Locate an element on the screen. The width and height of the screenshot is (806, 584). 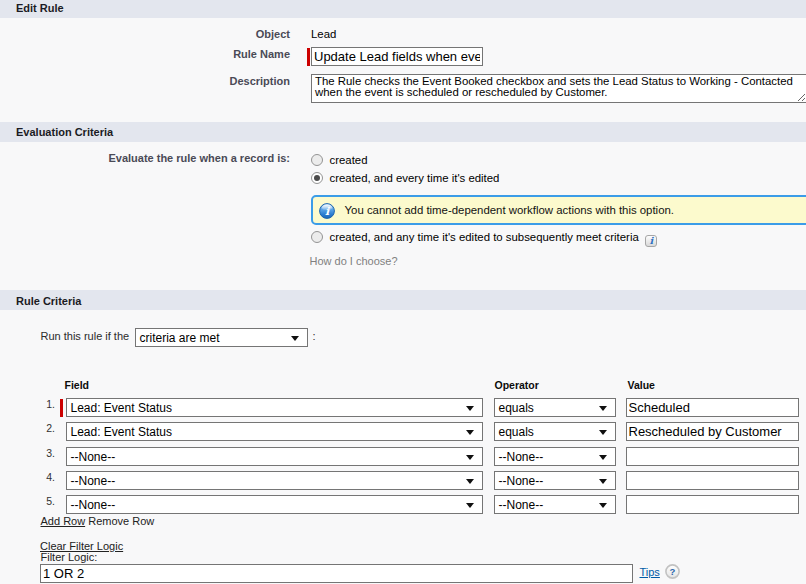
rule-criteria-section-bar: Rule Criteria is located at coordinates (403, 300).